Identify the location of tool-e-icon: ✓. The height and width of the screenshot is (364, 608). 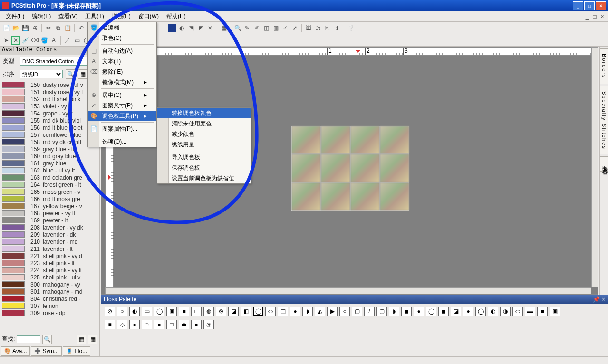
(285, 28).